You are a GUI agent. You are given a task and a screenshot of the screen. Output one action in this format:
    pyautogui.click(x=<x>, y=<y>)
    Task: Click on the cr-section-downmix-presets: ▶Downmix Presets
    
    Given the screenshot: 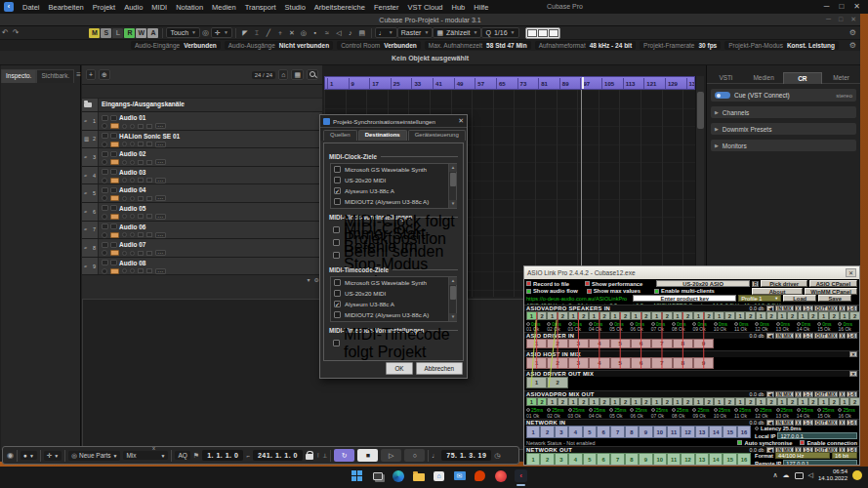 What is the action you would take?
    pyautogui.click(x=783, y=129)
    